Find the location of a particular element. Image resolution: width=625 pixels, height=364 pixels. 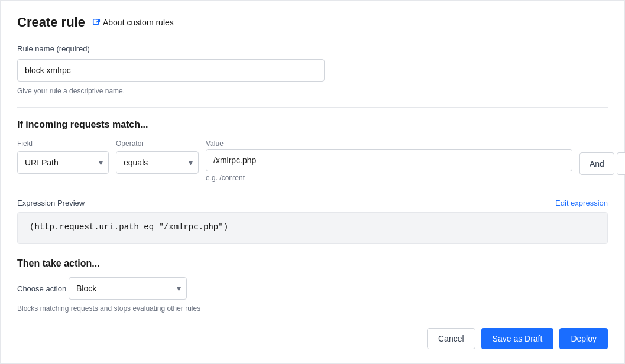

save-as-draft-button: Save as Draft is located at coordinates (518, 339).